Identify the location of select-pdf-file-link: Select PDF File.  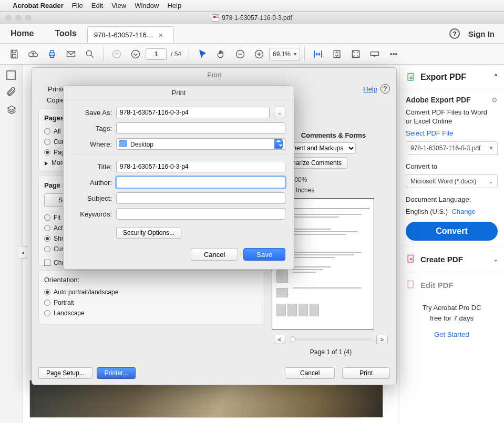
(452, 133).